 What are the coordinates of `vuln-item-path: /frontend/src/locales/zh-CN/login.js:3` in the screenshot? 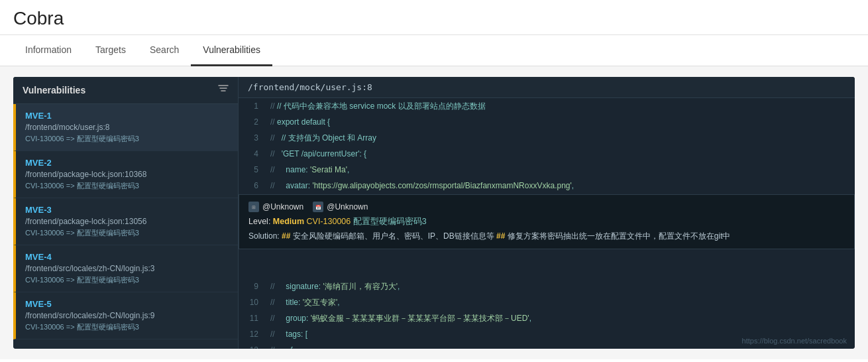 It's located at (127, 269).